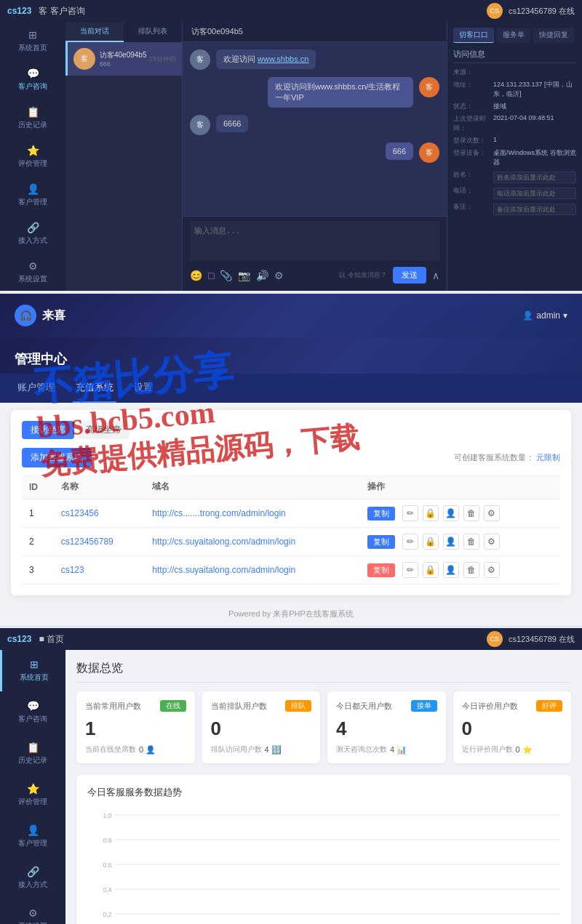 This screenshot has height=924, width=582. What do you see at coordinates (473, 124) in the screenshot?
I see `last-login-label: 上次登录时间：` at bounding box center [473, 124].